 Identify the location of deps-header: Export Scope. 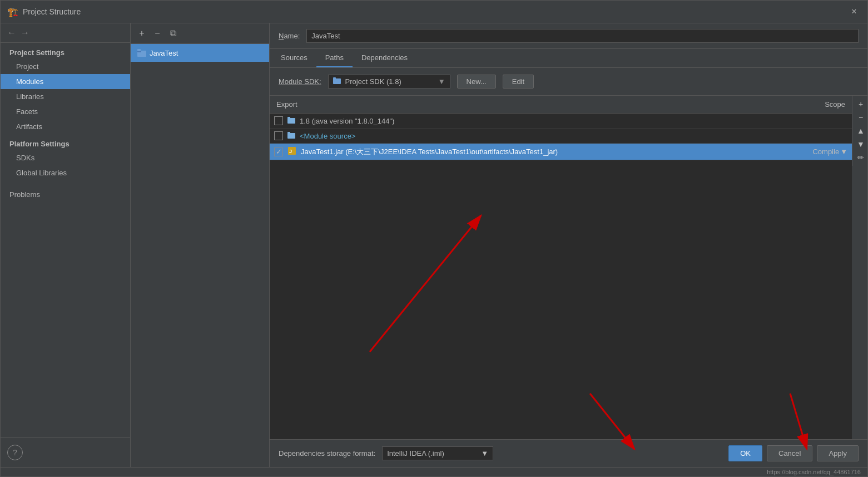
(561, 105).